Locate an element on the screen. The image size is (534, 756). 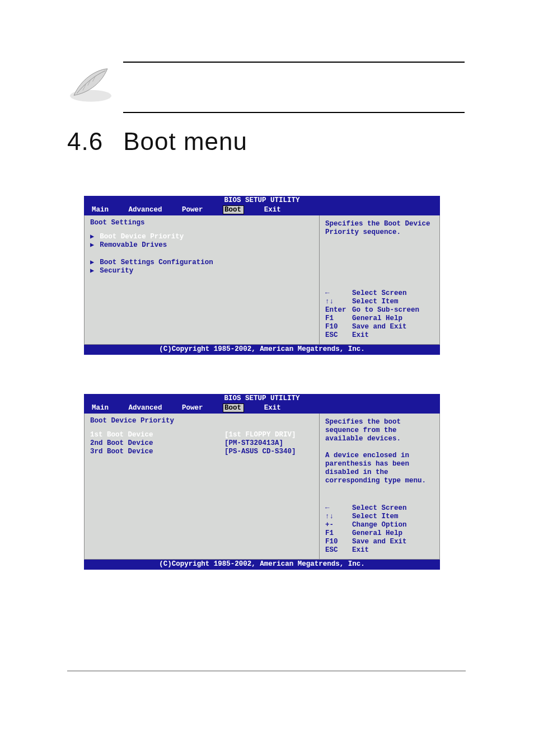
row-label: 2nd Boot Device is located at coordinates (157, 443).